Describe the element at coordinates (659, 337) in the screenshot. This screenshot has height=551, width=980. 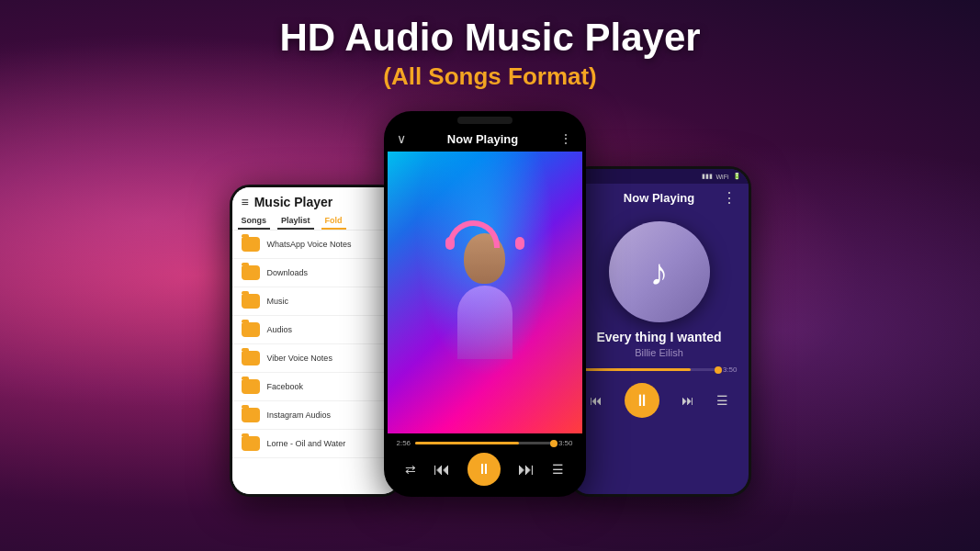
I see `right-song-title: Every thing I wanted` at that location.